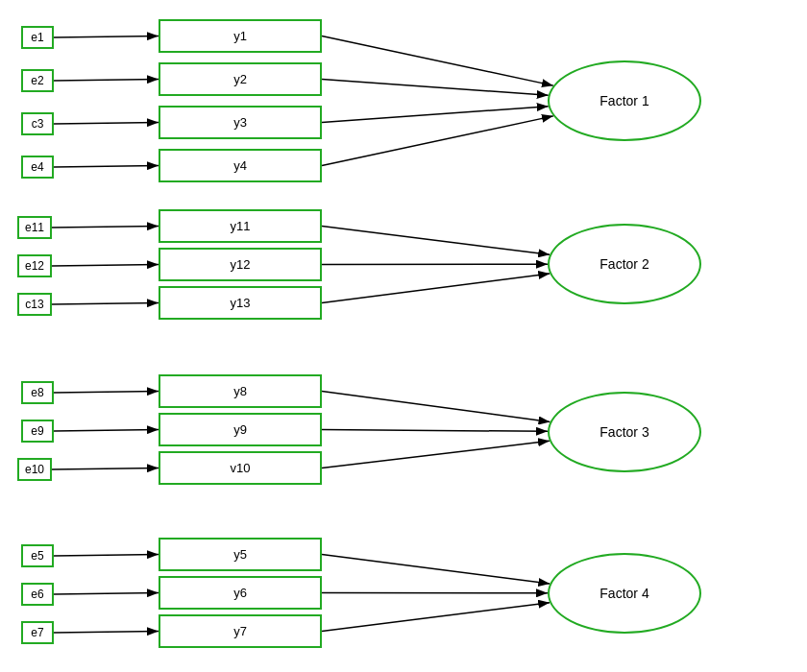 The image size is (807, 672). Describe the element at coordinates (37, 393) in the screenshot. I see `error-box-e8: e8` at that location.